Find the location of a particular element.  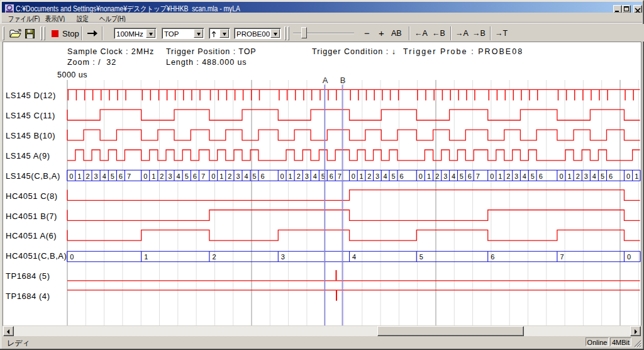

svg-text: A is located at coordinates (326, 81).